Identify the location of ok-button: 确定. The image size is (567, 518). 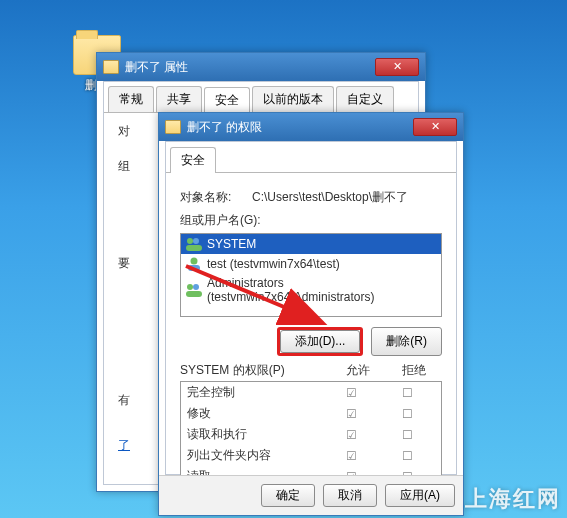
(288, 496).